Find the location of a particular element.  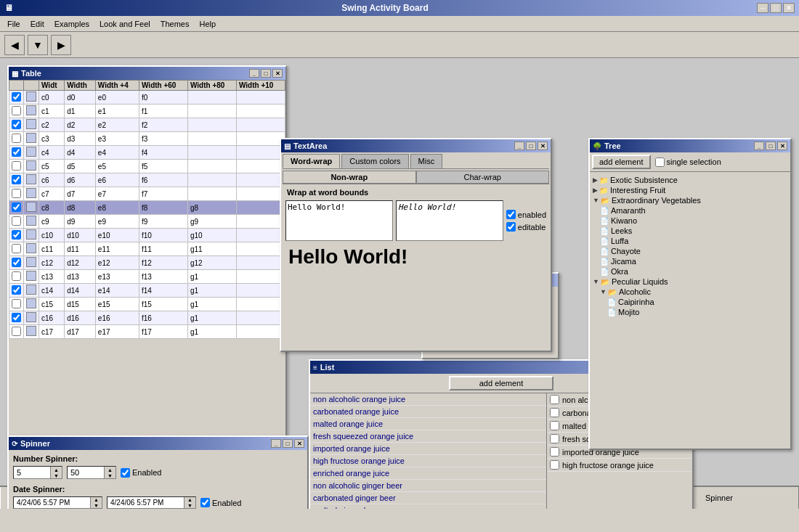

textarea-maximize: □ is located at coordinates (531, 146).